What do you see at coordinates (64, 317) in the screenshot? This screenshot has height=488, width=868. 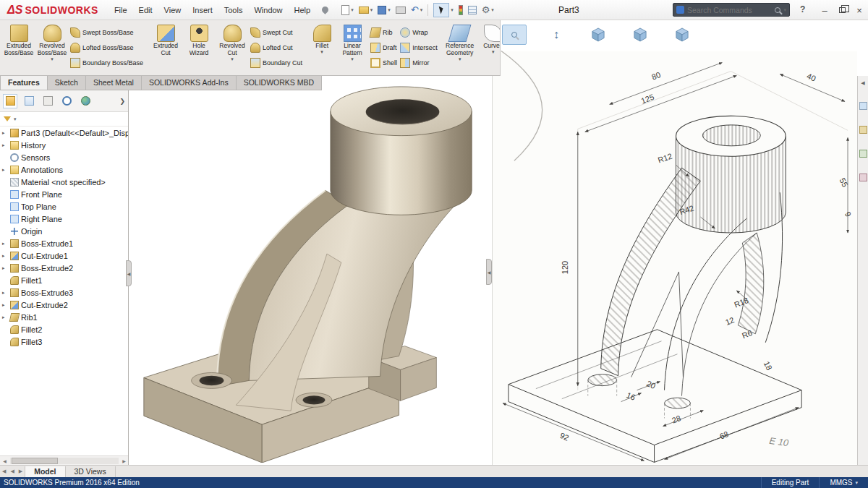 I see `tree-item-rib1: ▸ Rib1` at bounding box center [64, 317].